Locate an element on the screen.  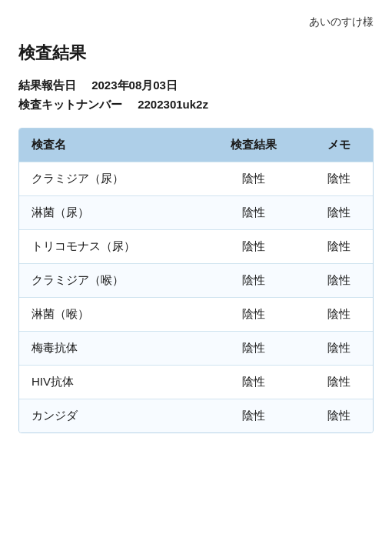
user-name: あいのすけ様 is located at coordinates (196, 22).